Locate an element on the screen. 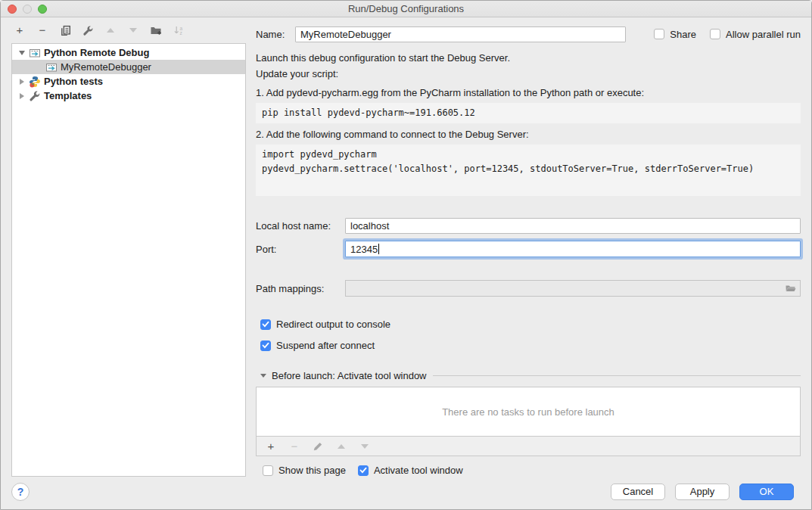 The width and height of the screenshot is (812, 510). copy-configuration-button is located at coordinates (65, 30).